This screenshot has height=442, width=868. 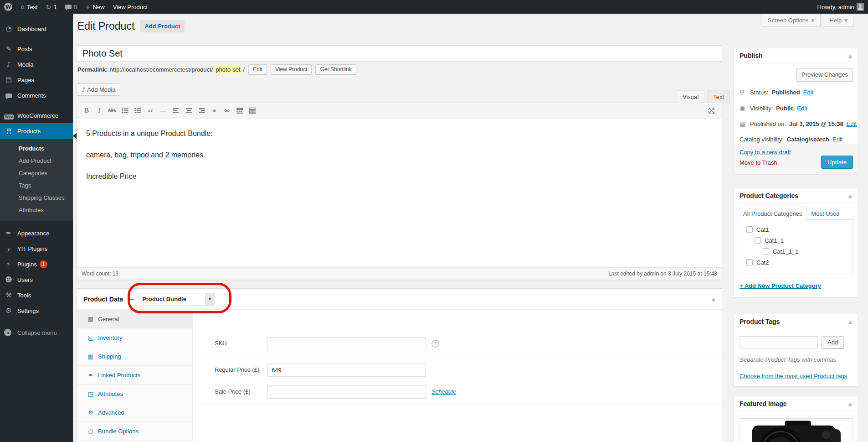 What do you see at coordinates (825, 213) in the screenshot?
I see `tab-most-used: Most Used` at bounding box center [825, 213].